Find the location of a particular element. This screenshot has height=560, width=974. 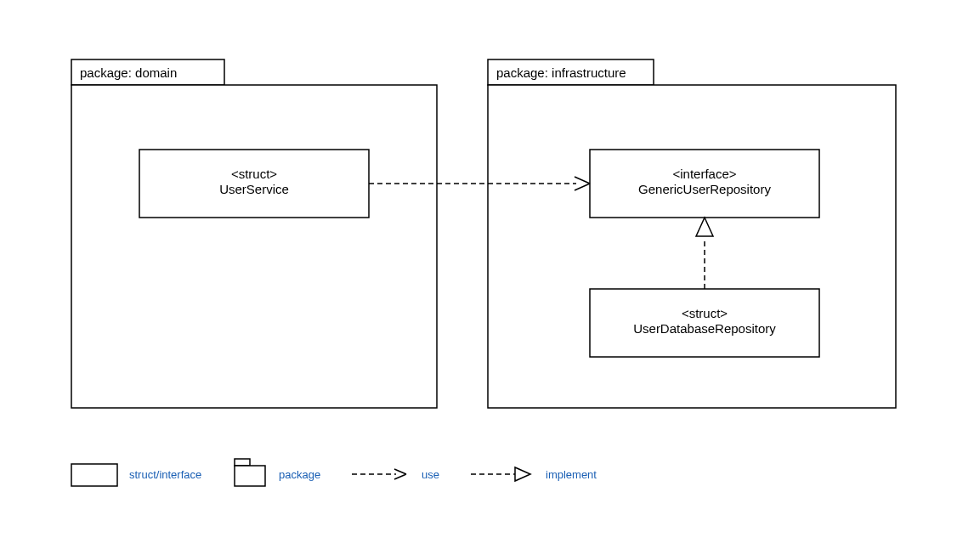

node-user-service-name: UserService is located at coordinates (254, 189).